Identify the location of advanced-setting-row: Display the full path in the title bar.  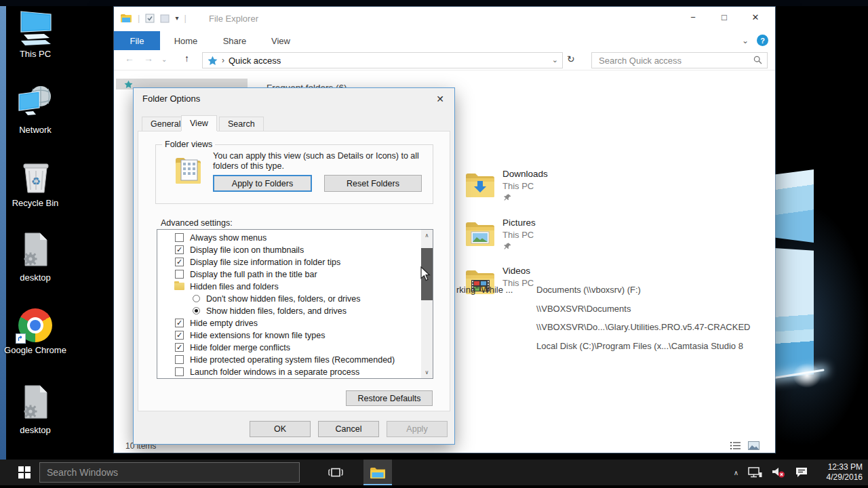
(289, 274).